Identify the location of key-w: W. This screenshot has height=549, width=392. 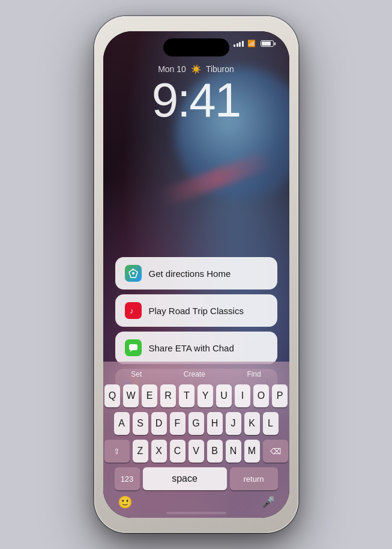
(131, 396).